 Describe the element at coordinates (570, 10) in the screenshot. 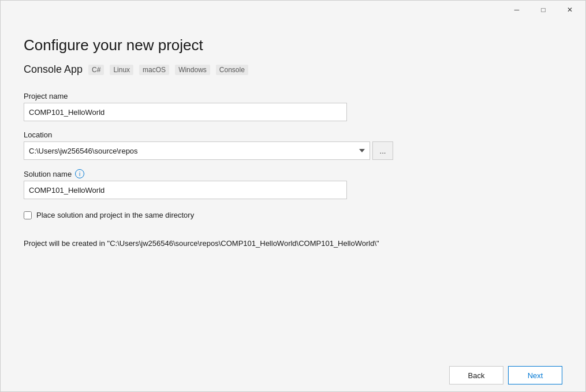

I see `close-button: ✕` at that location.